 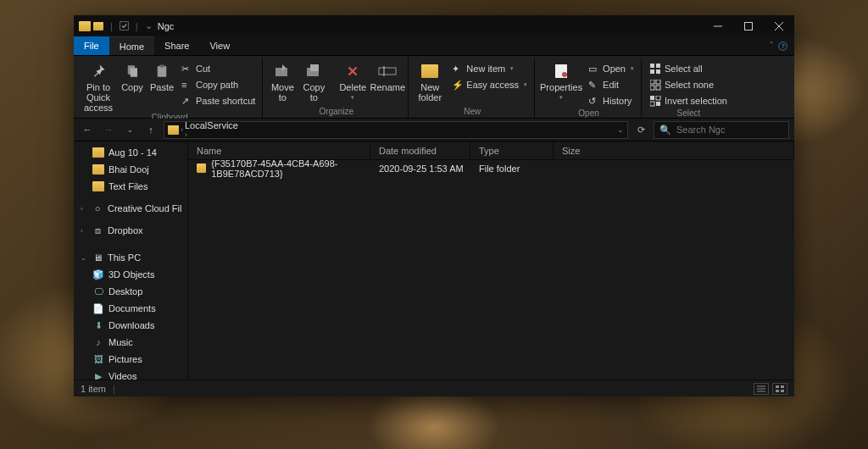 I want to click on back-button: ←, so click(x=87, y=130).